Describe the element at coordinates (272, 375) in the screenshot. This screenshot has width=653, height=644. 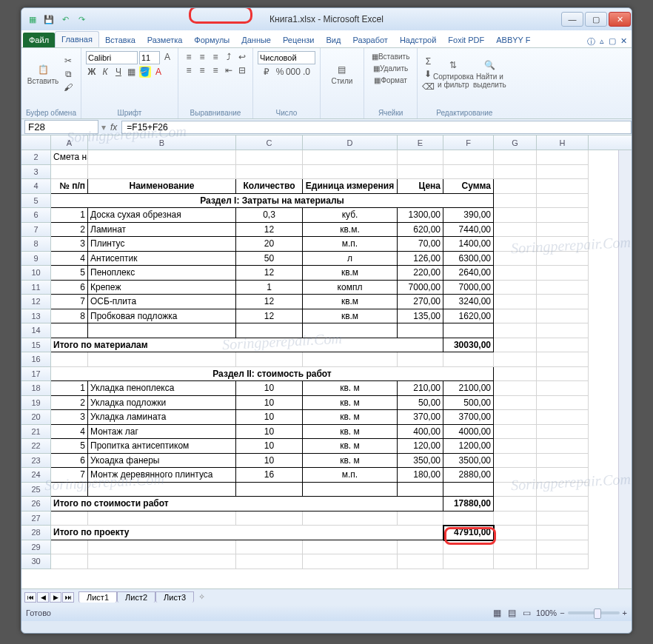
I see `cell: Раздел II: стоимость работ` at that location.